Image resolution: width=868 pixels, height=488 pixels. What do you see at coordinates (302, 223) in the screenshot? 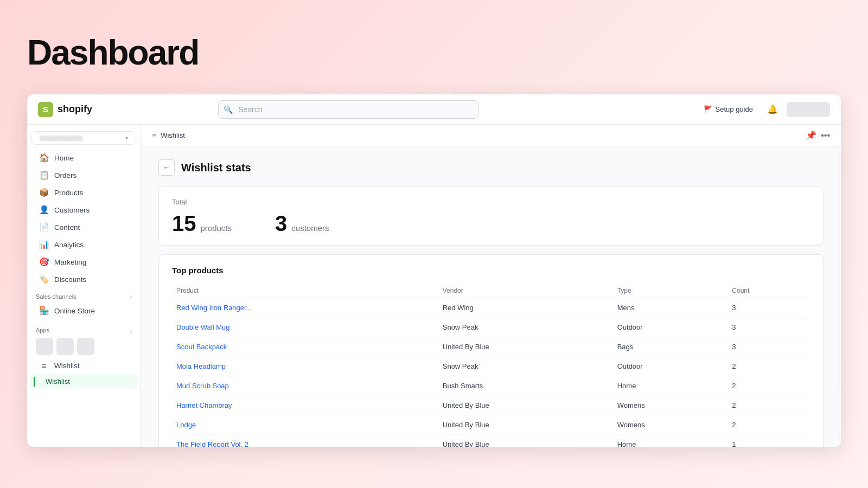
I see `customers-stat: 3 customers` at bounding box center [302, 223].